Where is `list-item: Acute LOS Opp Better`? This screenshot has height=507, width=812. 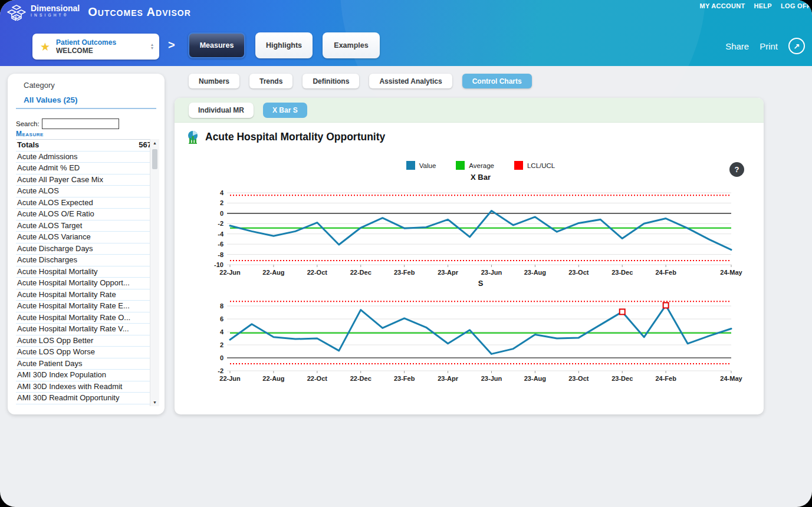 list-item: Acute LOS Opp Better is located at coordinates (85, 341).